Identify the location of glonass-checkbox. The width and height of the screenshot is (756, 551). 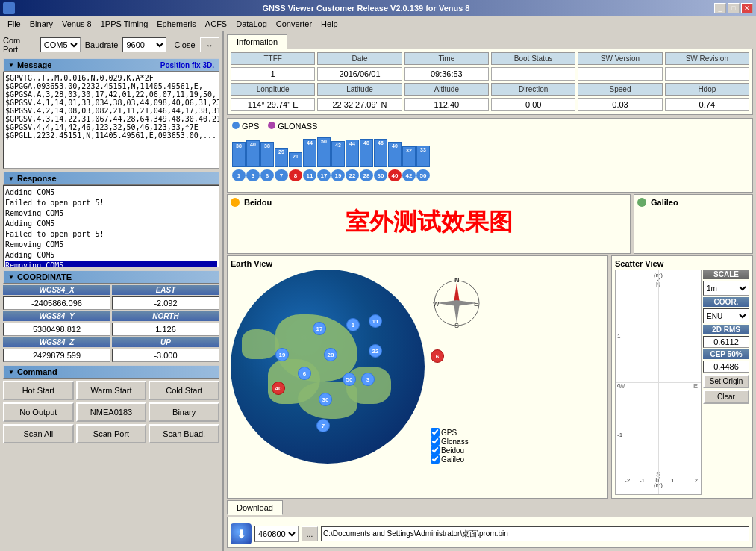
(435, 441).